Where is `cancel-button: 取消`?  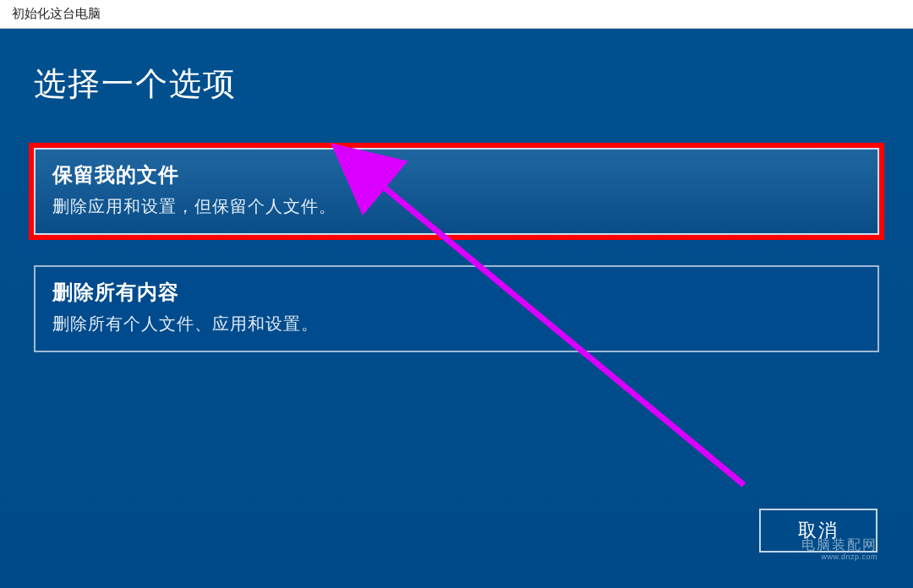
cancel-button: 取消 is located at coordinates (818, 531).